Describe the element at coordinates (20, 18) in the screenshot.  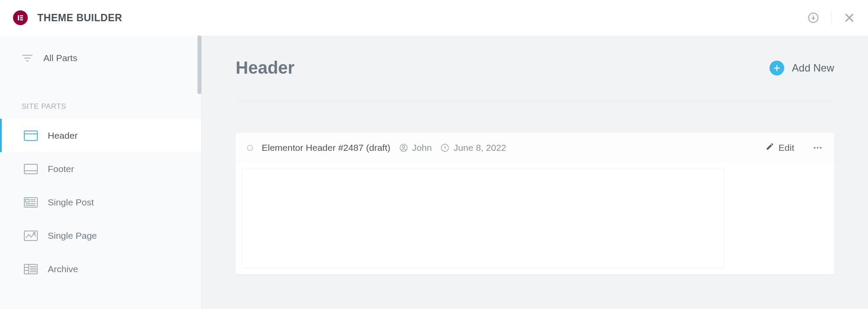
I see `elementor-logo-icon` at that location.